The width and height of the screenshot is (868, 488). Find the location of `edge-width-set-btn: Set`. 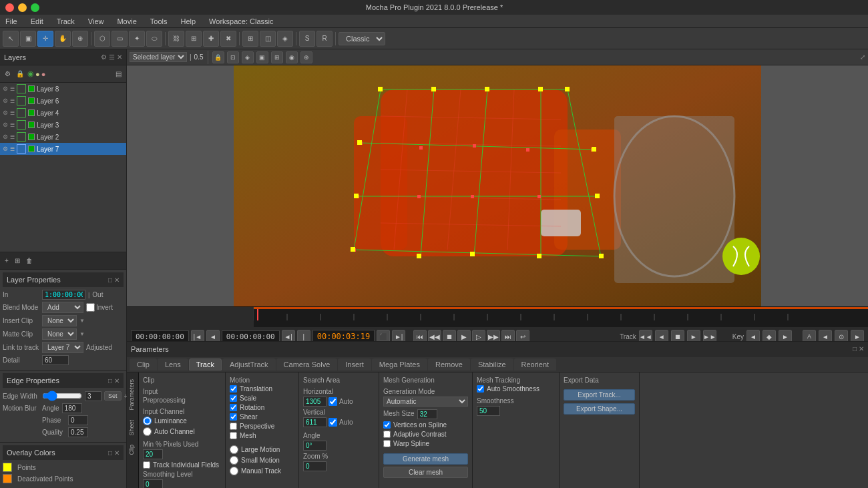

edge-width-set-btn: Set is located at coordinates (113, 396).